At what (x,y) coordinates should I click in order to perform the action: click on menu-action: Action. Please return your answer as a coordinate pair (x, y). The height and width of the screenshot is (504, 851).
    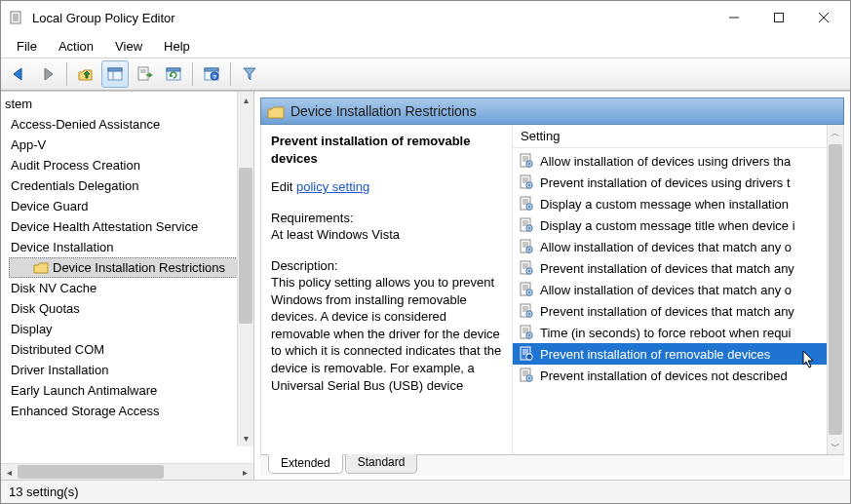
    Looking at the image, I should click on (76, 47).